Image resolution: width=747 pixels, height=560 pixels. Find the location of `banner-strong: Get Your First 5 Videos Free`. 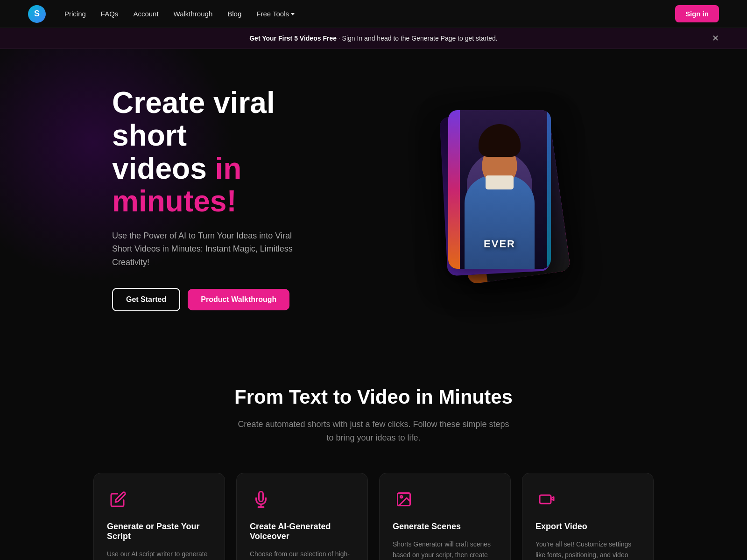

banner-strong: Get Your First 5 Videos Free is located at coordinates (293, 38).